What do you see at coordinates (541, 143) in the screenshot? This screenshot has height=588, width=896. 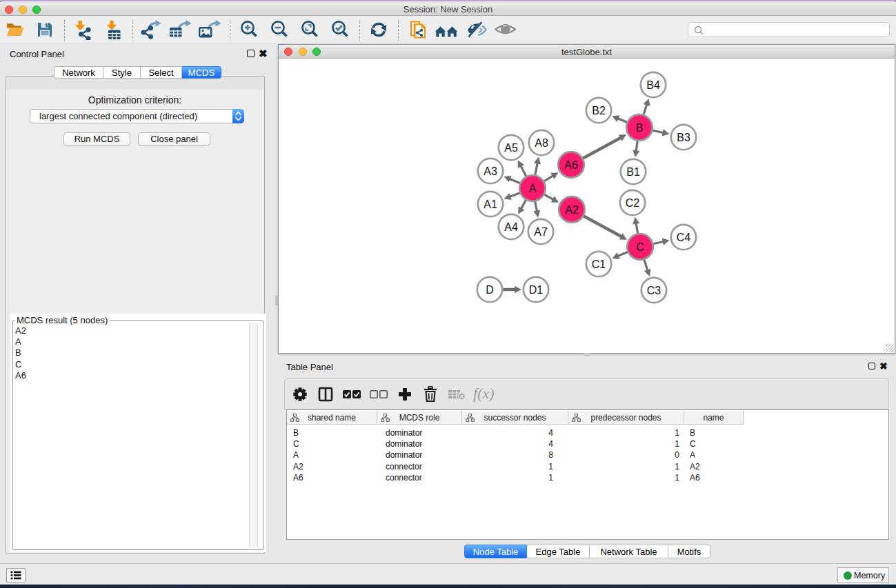 I see `svg-text: A8` at bounding box center [541, 143].